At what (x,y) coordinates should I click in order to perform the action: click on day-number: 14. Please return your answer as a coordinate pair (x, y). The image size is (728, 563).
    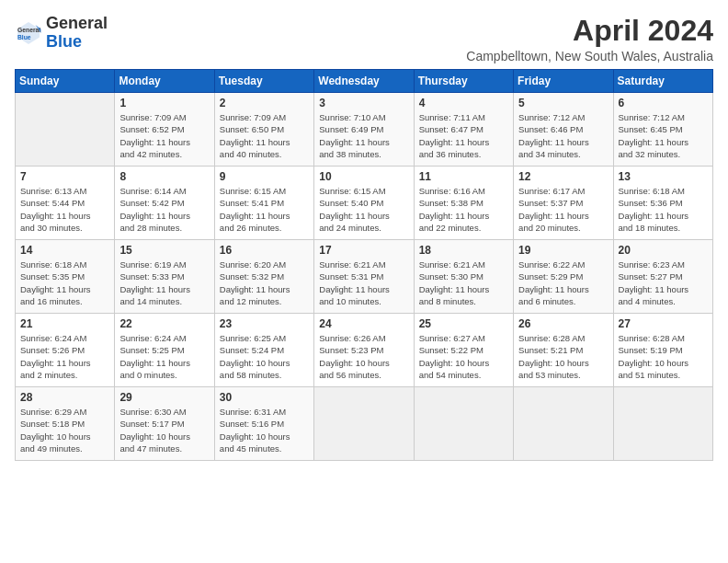
    Looking at the image, I should click on (64, 250).